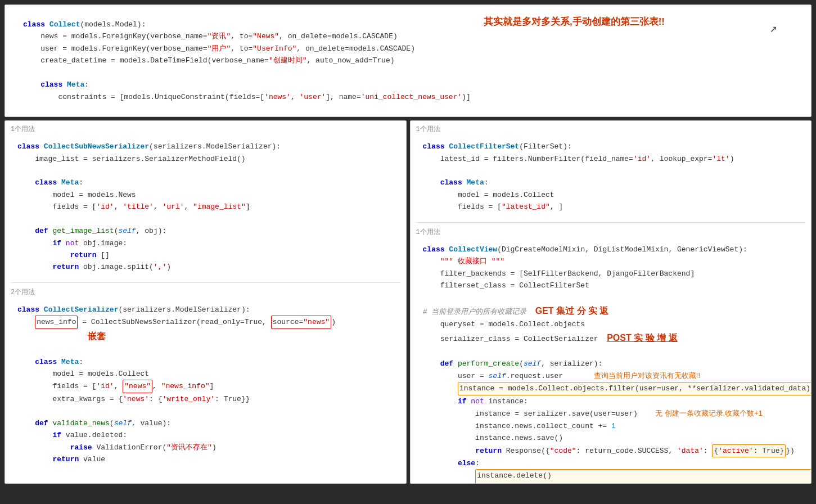  Describe the element at coordinates (774, 28) in the screenshot. I see `cursor-area: ↗` at that location.